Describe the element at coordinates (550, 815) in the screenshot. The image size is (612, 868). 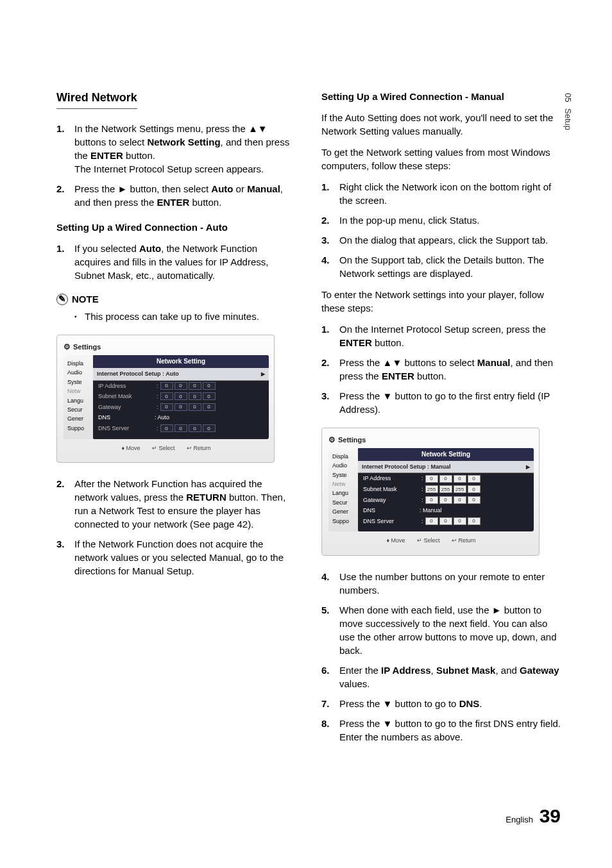
I see `page-number: 39` at that location.